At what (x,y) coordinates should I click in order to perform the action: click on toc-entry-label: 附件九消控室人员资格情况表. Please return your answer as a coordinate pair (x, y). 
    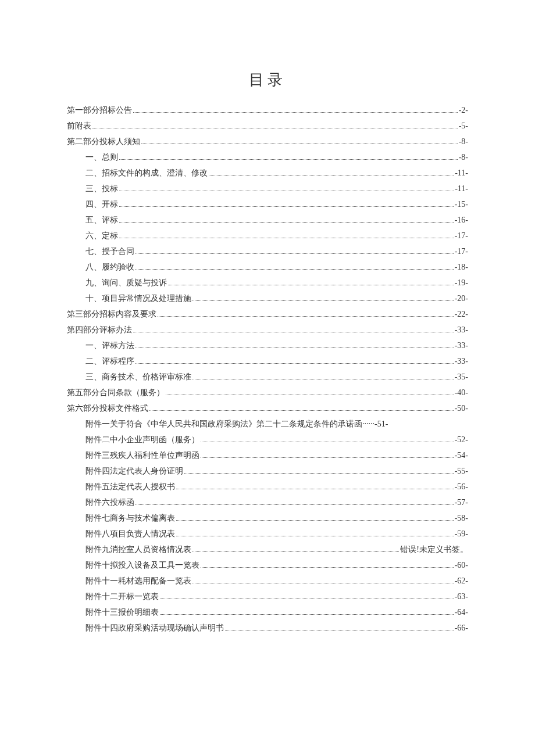
    Looking at the image, I should click on (138, 550).